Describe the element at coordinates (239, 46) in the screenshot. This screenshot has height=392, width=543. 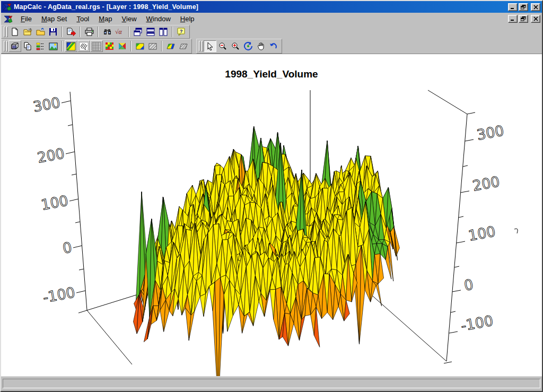
I see `toolbar-navigate` at that location.